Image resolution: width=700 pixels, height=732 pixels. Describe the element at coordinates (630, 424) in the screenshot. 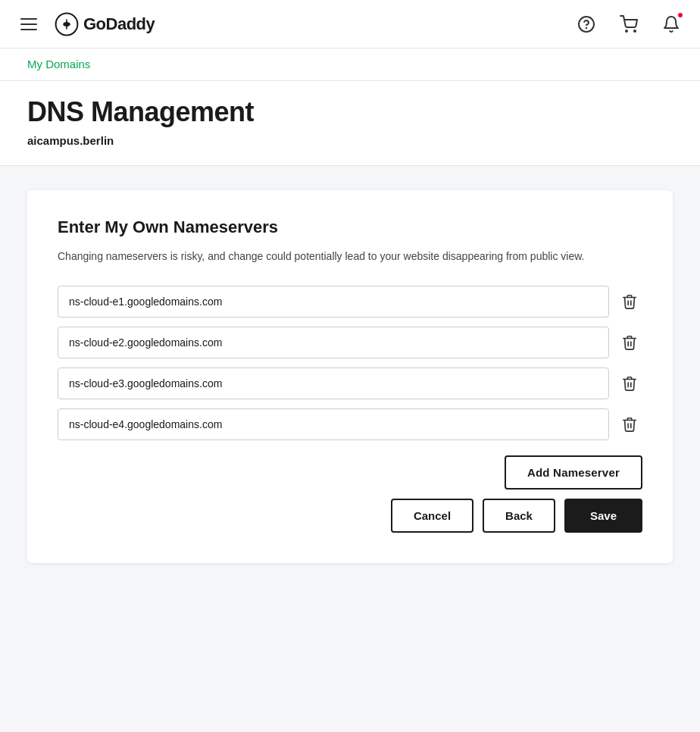

I see `delete-nameserver-4-button` at that location.